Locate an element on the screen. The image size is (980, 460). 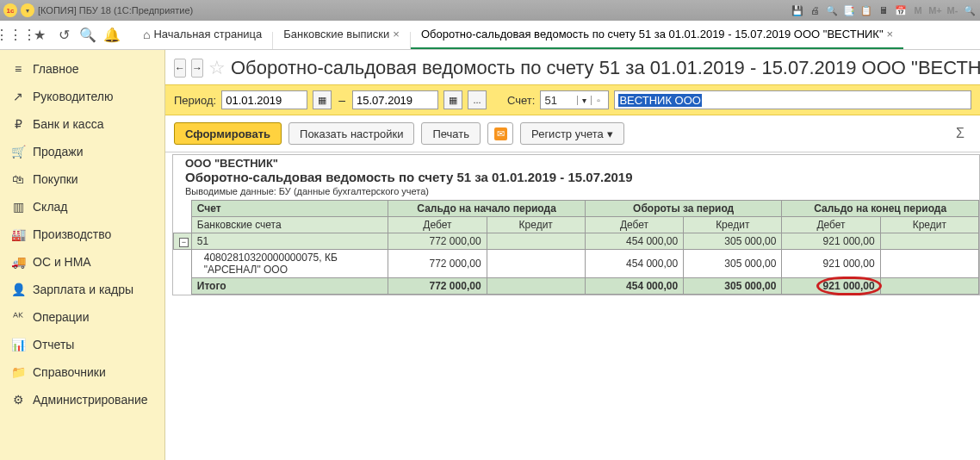
sidebar-item-operations: ᴬᴷОперации is located at coordinates (83, 317).